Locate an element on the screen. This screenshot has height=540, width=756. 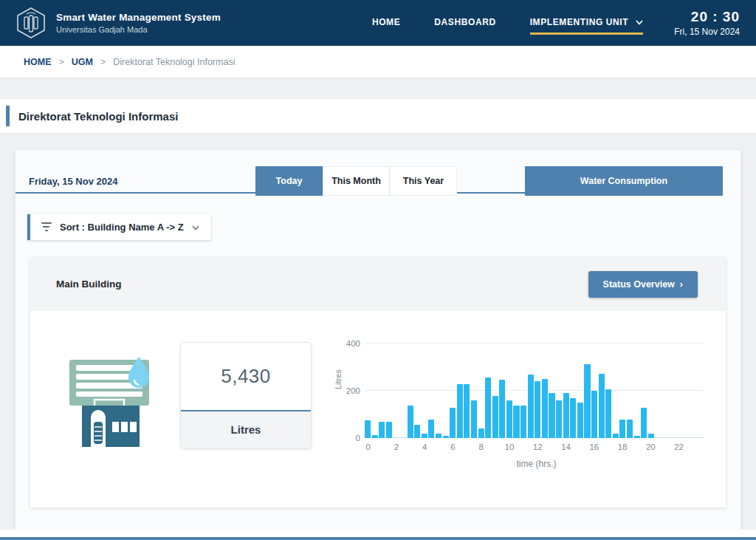
sort-label: Sort : Building Name A -> Z is located at coordinates (122, 228).